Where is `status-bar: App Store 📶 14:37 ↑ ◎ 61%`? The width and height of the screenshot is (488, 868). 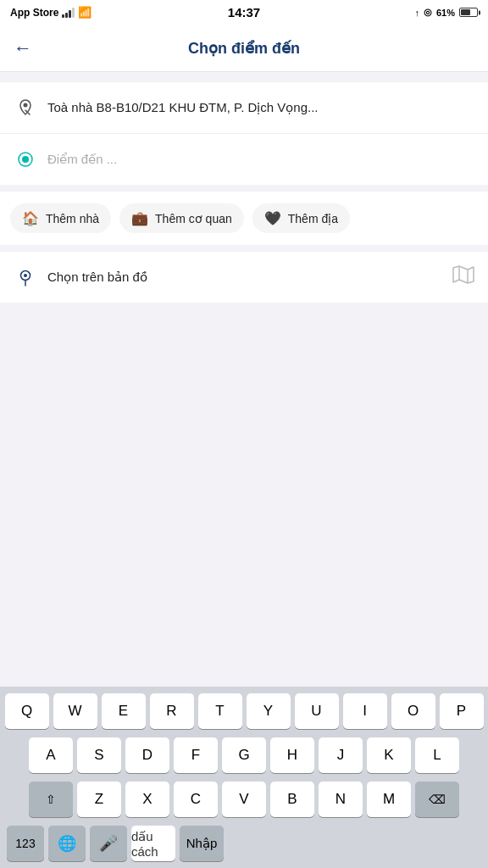 status-bar: App Store 📶 14:37 ↑ ◎ 61% is located at coordinates (244, 12).